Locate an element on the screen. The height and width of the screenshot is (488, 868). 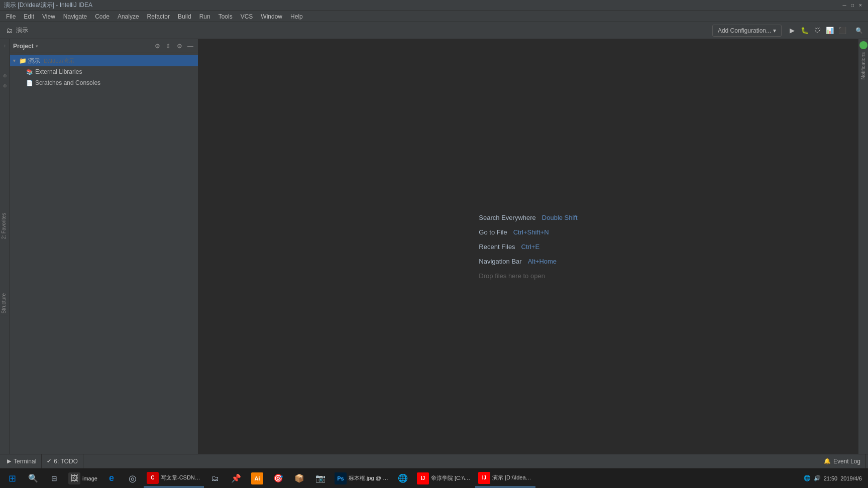
left-icon-1: ↕ is located at coordinates (5, 46).